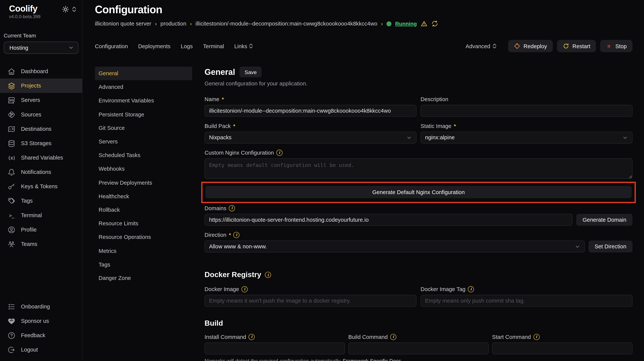 The height and width of the screenshot is (361, 644). I want to click on tab-logs: Logs, so click(187, 46).